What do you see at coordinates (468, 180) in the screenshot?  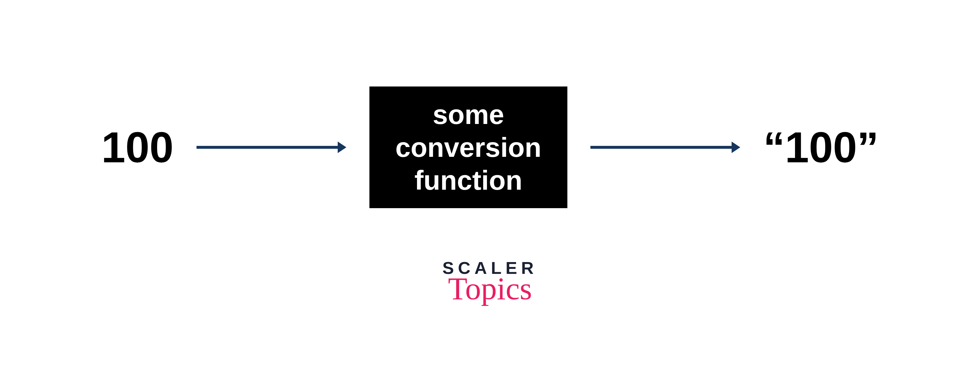 I see `box-line-3: function` at bounding box center [468, 180].